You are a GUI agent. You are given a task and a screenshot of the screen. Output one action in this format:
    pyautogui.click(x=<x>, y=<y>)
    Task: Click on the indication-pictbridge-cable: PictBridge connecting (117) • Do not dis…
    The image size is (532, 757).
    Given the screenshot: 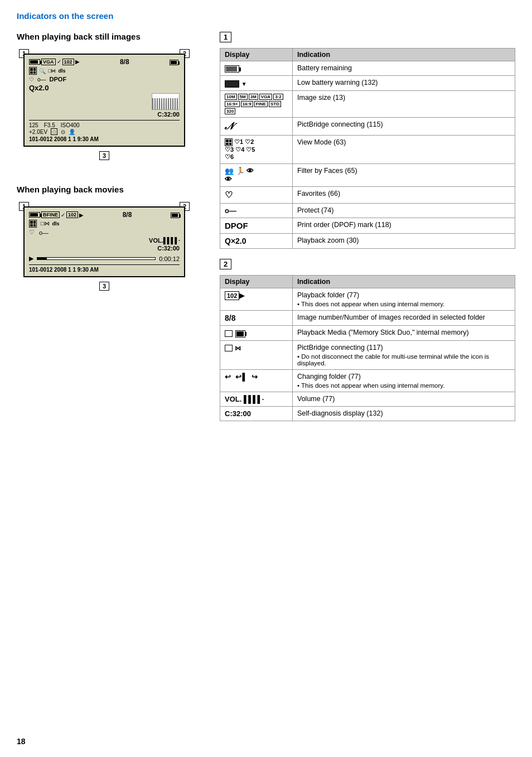 What is the action you would take?
    pyautogui.click(x=404, y=355)
    